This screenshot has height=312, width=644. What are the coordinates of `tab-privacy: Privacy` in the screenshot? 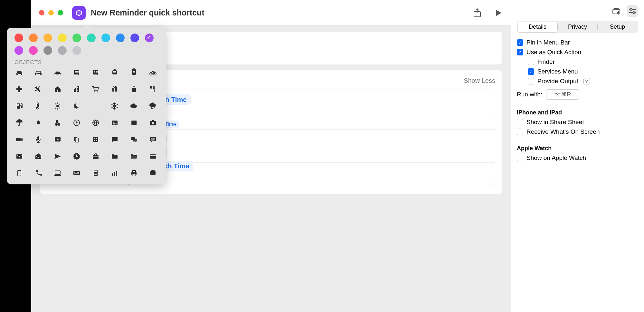 It's located at (578, 27).